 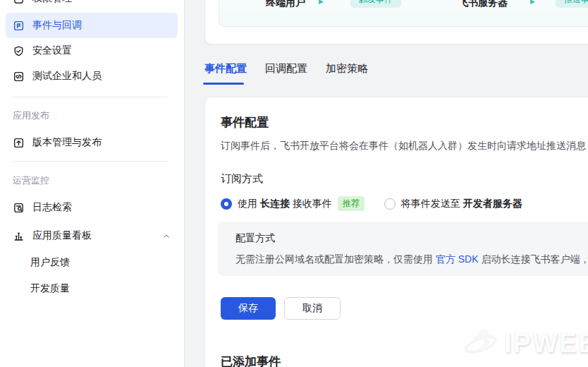 I want to click on chevron-up-icon, so click(x=166, y=236).